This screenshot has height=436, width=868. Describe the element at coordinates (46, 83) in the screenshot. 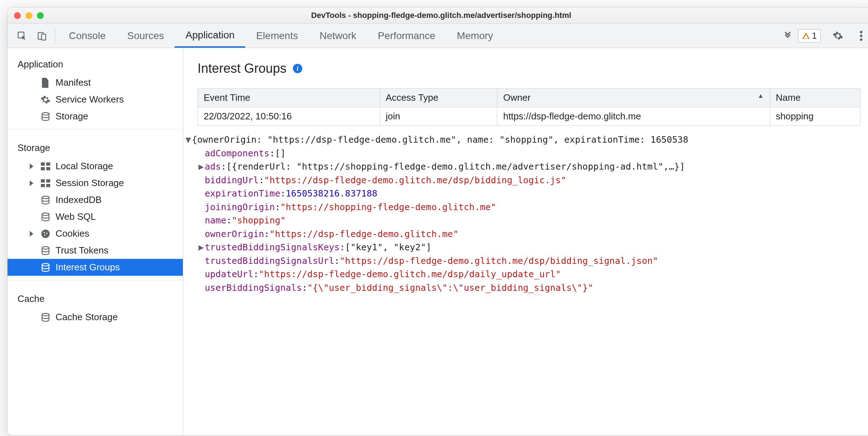

I see `file-icon` at that location.